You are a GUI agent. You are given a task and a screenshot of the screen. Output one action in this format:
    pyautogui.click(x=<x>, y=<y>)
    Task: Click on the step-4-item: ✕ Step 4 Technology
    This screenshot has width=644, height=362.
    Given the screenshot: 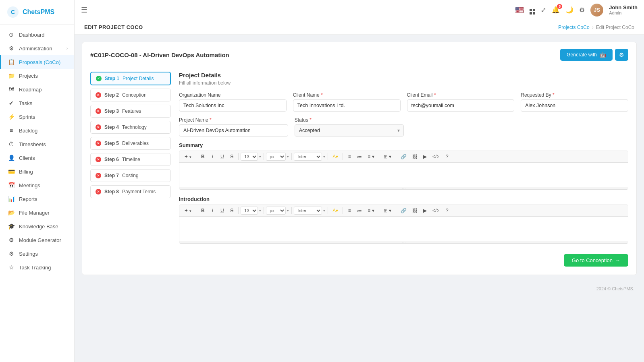 What is the action you would take?
    pyautogui.click(x=131, y=127)
    